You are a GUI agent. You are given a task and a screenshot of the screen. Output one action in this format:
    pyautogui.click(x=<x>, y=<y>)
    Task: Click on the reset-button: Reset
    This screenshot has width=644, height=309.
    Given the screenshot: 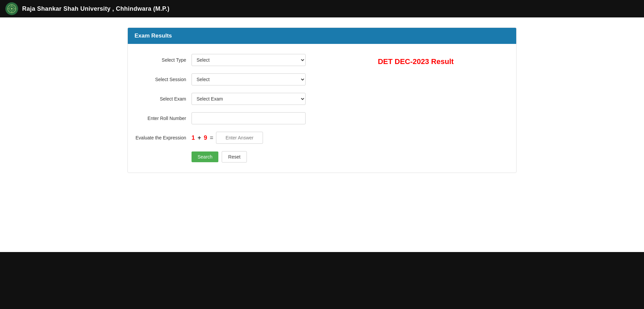 What is the action you would take?
    pyautogui.click(x=234, y=157)
    